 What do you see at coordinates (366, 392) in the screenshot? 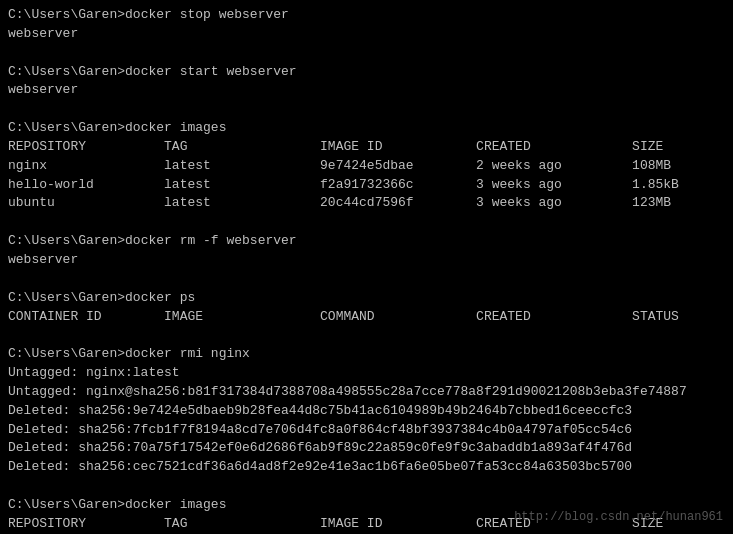
I see `terminal-line: Untagged: nginx@sha256:b81f317384d738870…` at bounding box center [366, 392].